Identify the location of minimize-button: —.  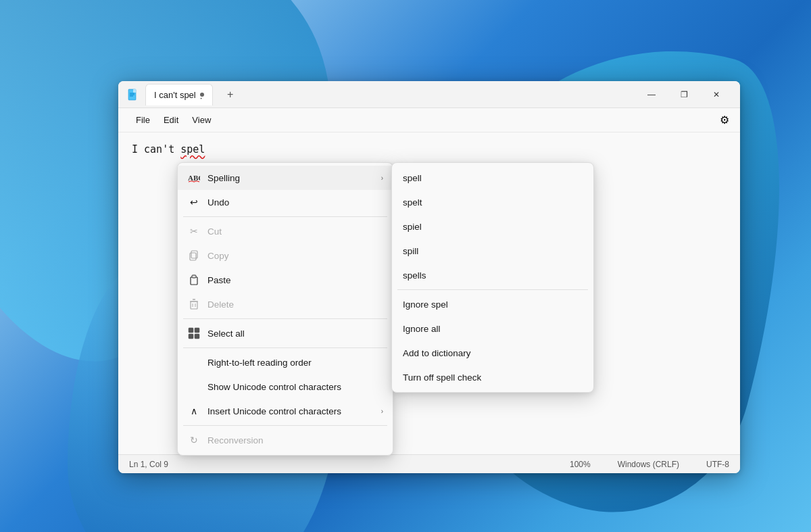
(652, 95).